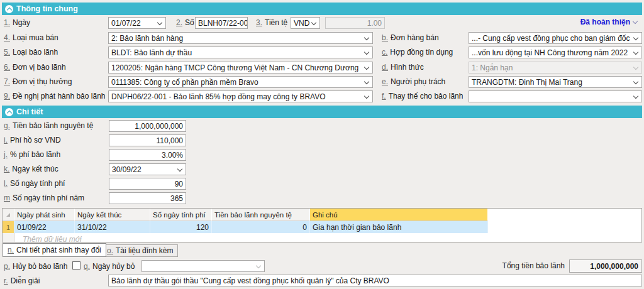  Describe the element at coordinates (30, 112) in the screenshot. I see `section-title: Chi tiết` at that location.